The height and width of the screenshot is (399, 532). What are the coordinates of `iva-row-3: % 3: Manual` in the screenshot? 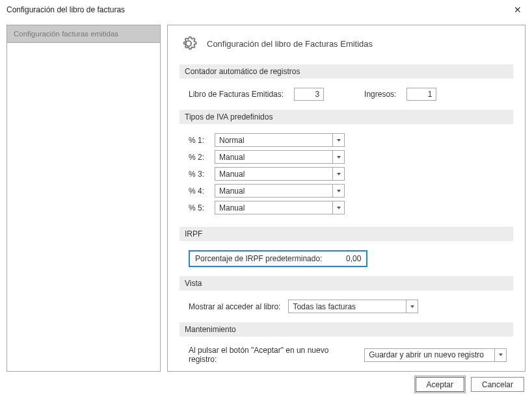 It's located at (347, 174).